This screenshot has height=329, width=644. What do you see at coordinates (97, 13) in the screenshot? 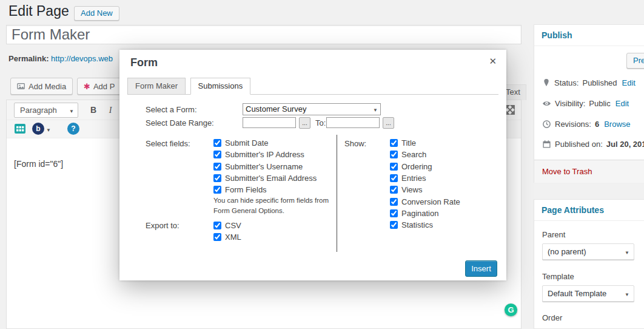
I see `add-new-button: Add New` at bounding box center [97, 13].